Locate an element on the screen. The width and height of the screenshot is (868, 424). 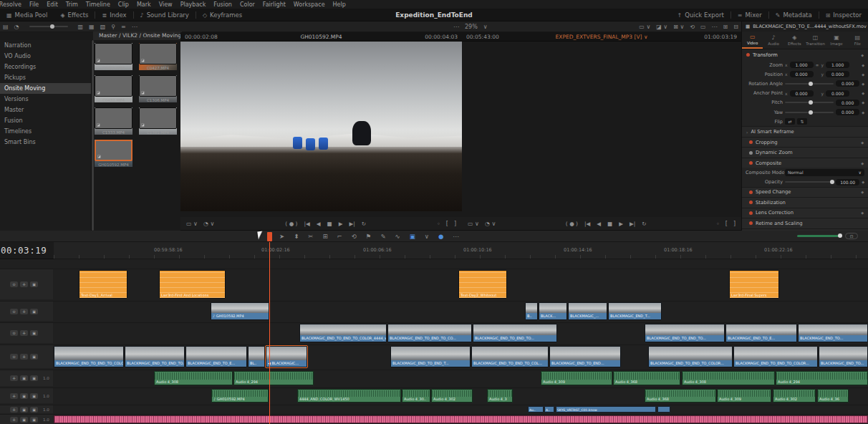
menu-item: View is located at coordinates (166, 4).